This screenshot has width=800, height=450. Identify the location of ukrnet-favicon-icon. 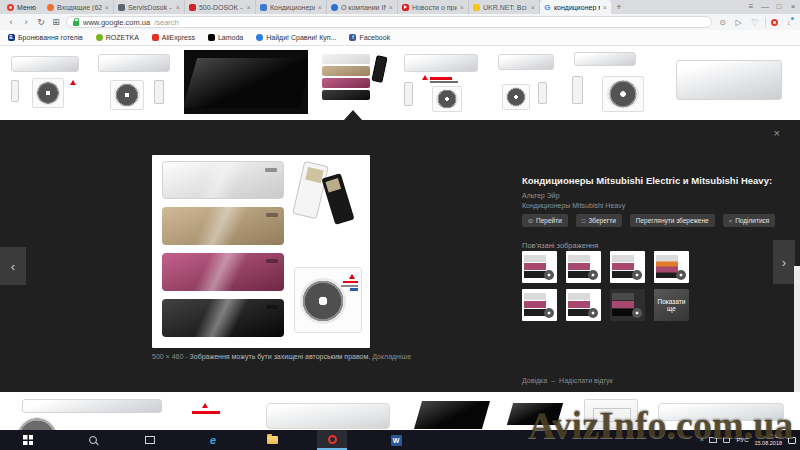
(476, 8).